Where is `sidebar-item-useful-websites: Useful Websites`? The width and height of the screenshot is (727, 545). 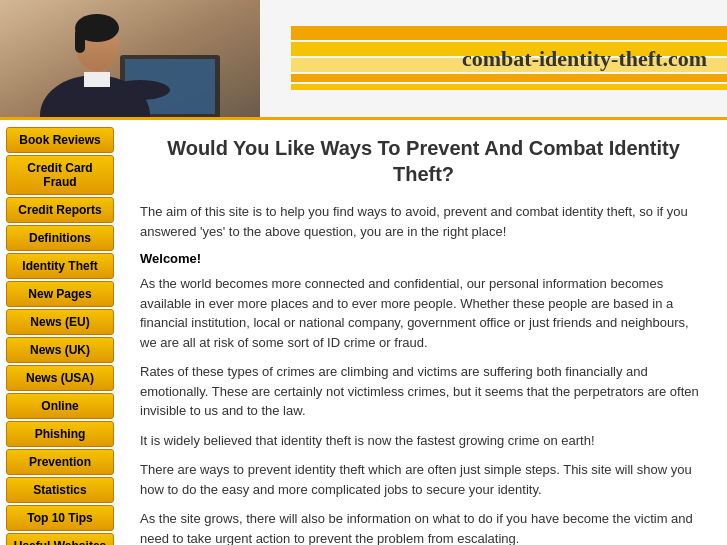 sidebar-item-useful-websites: Useful Websites is located at coordinates (60, 539).